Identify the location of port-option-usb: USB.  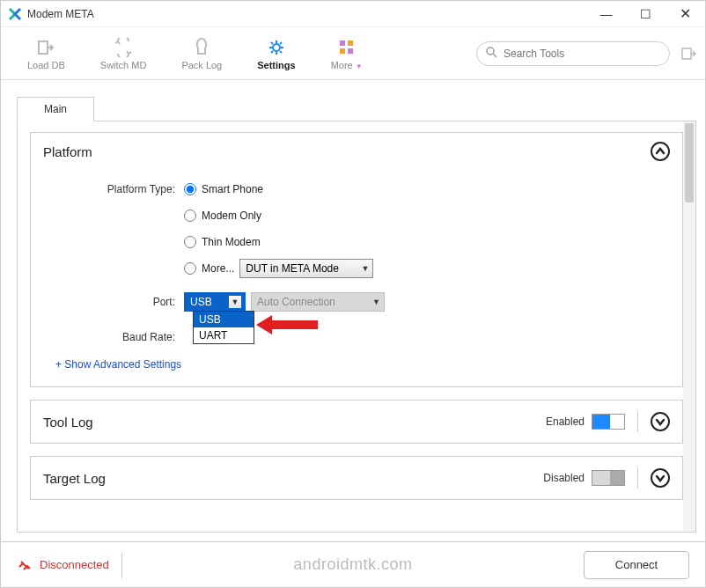
(224, 320).